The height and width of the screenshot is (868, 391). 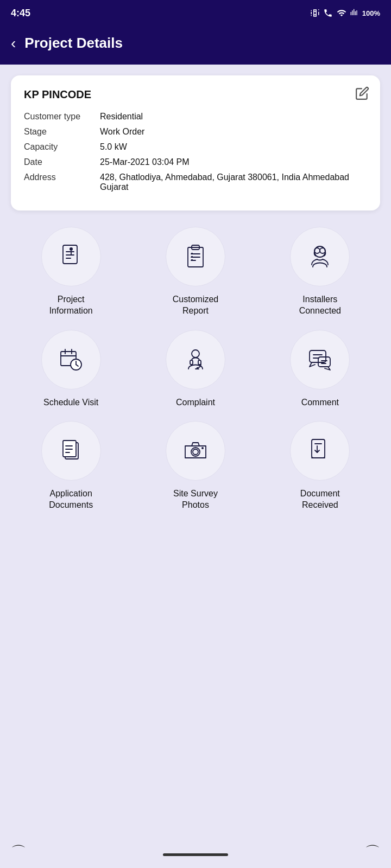 I want to click on capacity-row: Capacity 5.0 kW, so click(x=195, y=147).